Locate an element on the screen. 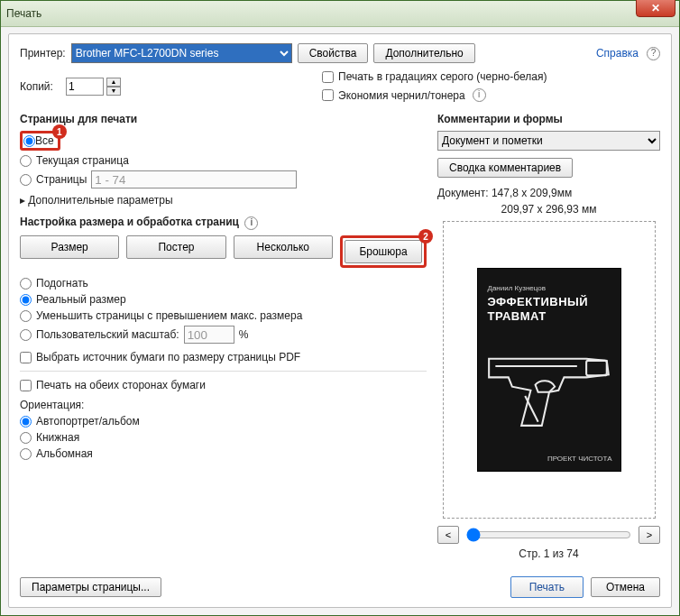 This screenshot has height=616, width=680. page-dims-value: 209,97 x 296,93 мм is located at coordinates (548, 209).